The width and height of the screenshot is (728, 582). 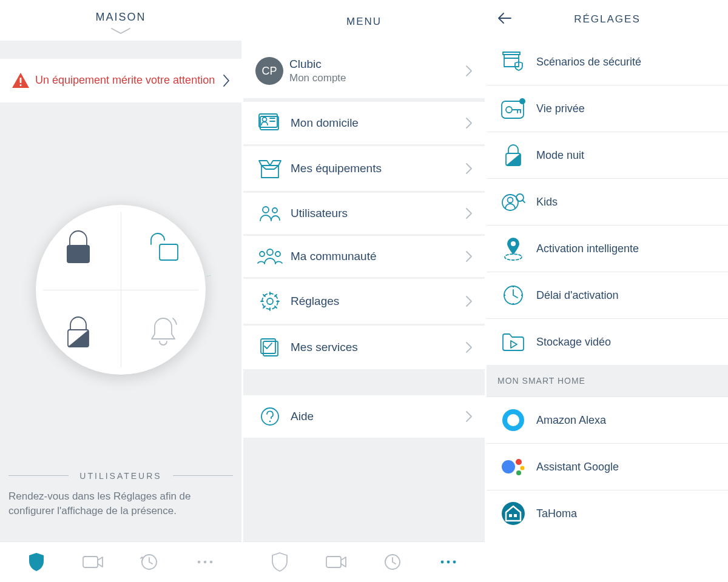 What do you see at coordinates (607, 467) in the screenshot?
I see `settings-google-assistant: Assistant Google` at bounding box center [607, 467].